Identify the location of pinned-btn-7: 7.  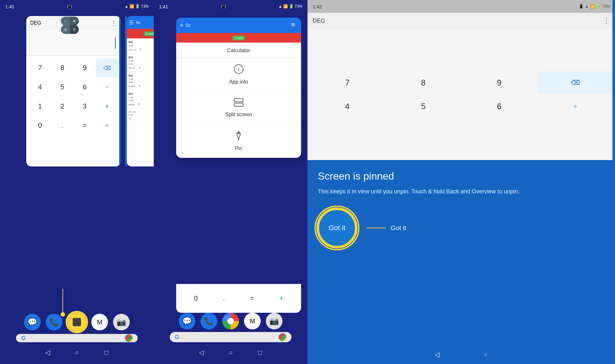
(347, 83).